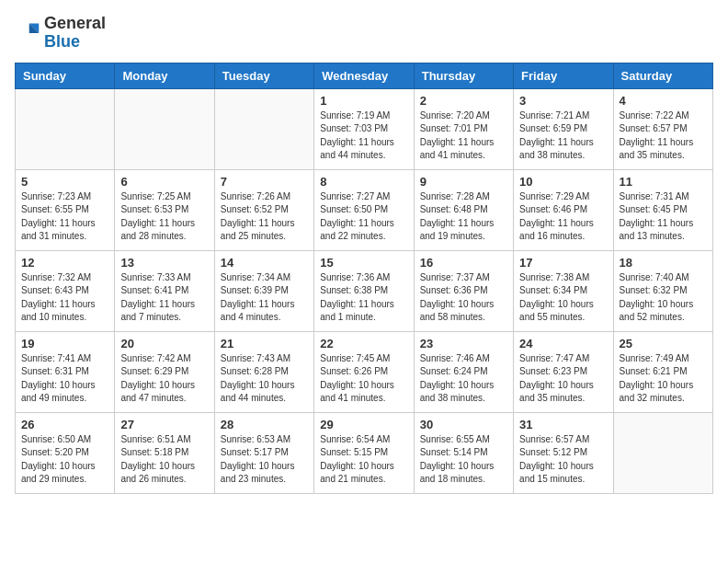  Describe the element at coordinates (64, 379) in the screenshot. I see `day-info: Sunrise: 7:41 AM Sunset: 6:31 PM Dayligh…` at that location.